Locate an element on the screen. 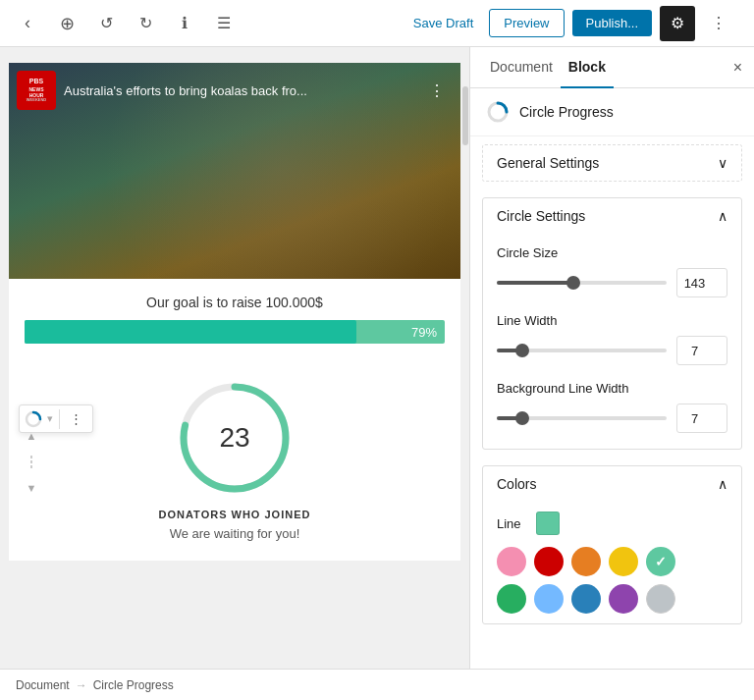 Image resolution: width=754 pixels, height=700 pixels. bg-line-width-thumb is located at coordinates (522, 418).